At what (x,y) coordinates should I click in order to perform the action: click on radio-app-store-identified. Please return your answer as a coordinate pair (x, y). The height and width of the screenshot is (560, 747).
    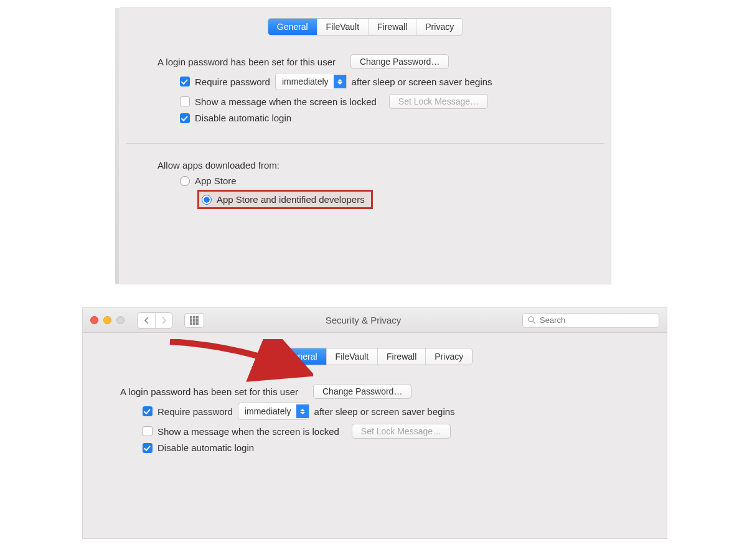
    Looking at the image, I should click on (207, 200).